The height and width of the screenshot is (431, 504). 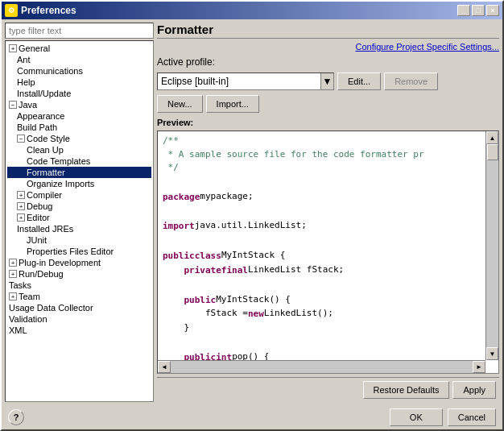 I want to click on footer-right: OK Cancel, so click(x=443, y=417).